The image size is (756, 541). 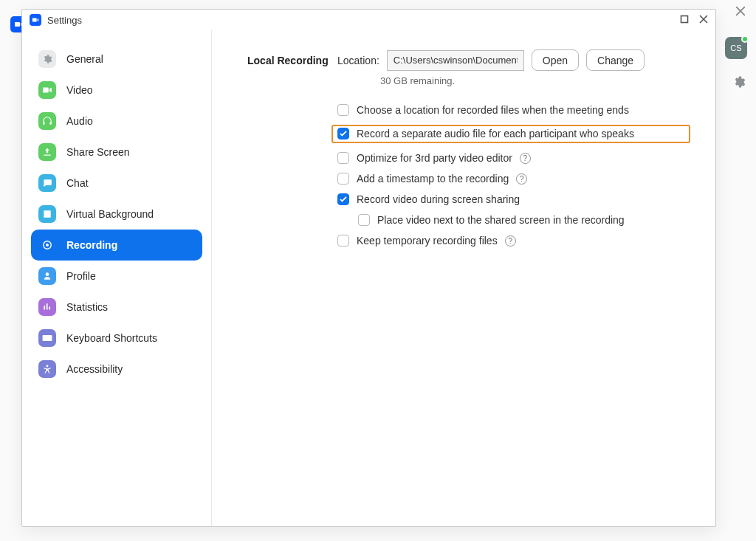 What do you see at coordinates (514, 179) in the screenshot?
I see `option-add-timestamp: Add a timestamp to the recording ?` at bounding box center [514, 179].